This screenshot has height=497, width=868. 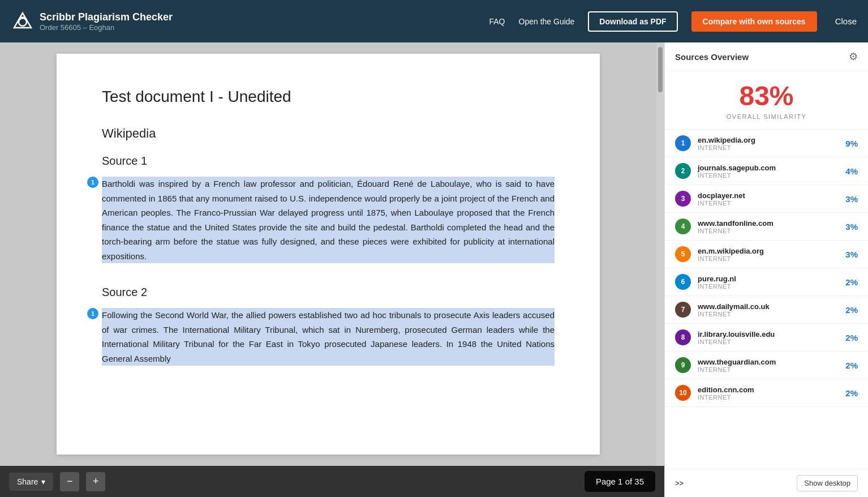 What do you see at coordinates (683, 226) in the screenshot?
I see `source-num-badge: 4` at bounding box center [683, 226].